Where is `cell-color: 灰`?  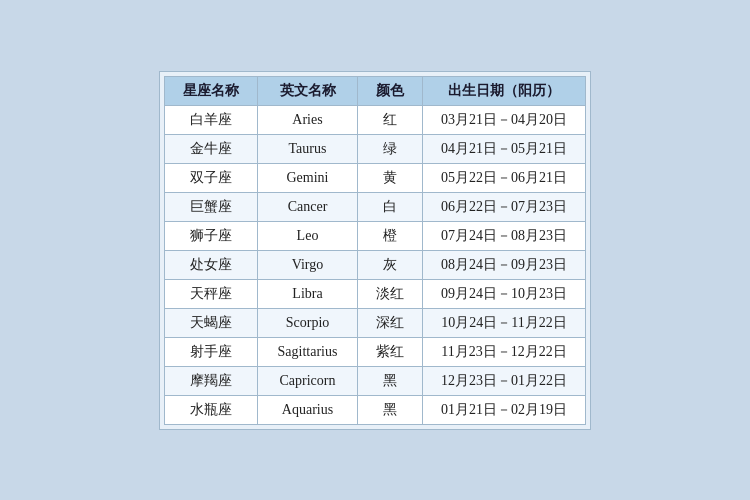
cell-color: 灰 is located at coordinates (390, 264).